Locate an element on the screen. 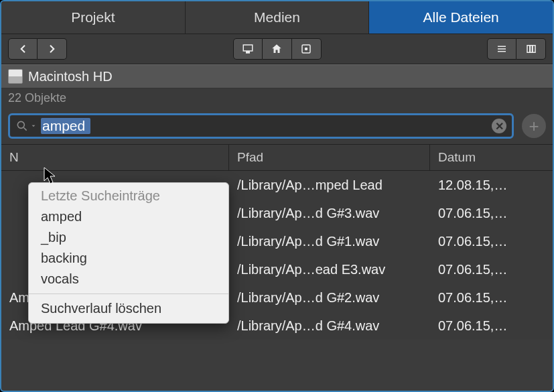 Image resolution: width=554 pixels, height=392 pixels. back-button is located at coordinates (23, 49).